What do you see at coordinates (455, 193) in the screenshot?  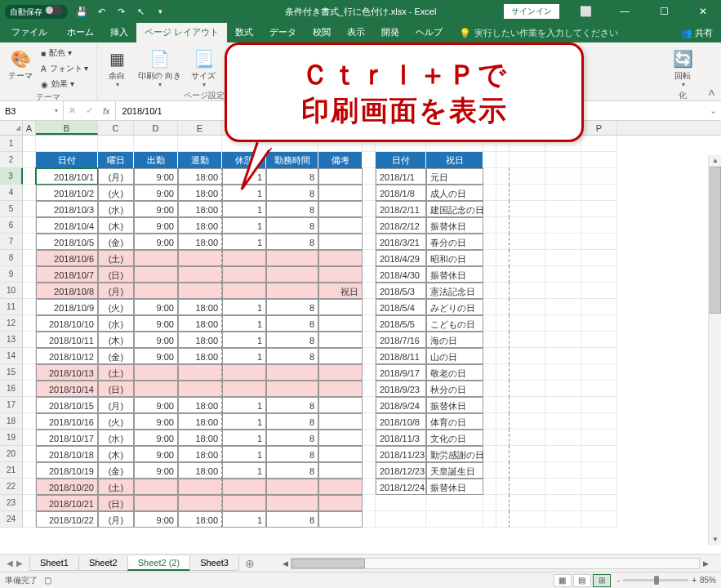 I see `holiday-name: 成人の日` at bounding box center [455, 193].